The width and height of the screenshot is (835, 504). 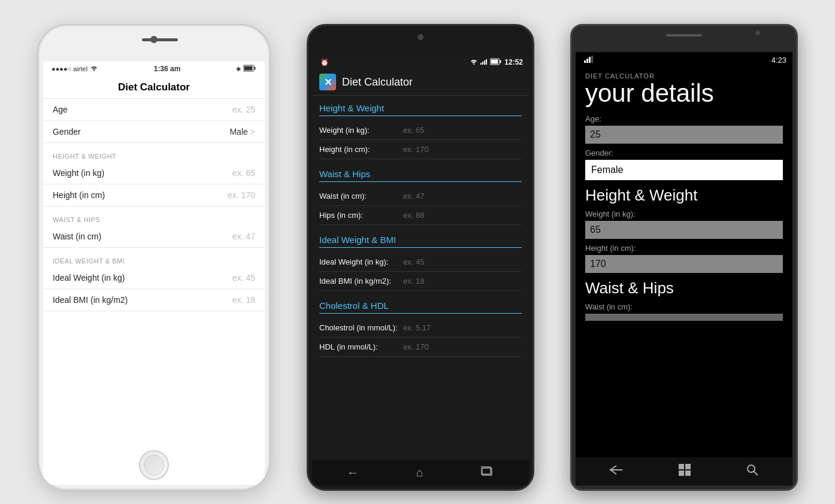 I want to click on android-section-waist-hips: Waist & Hips Waist (in cm): ex. 47 Hips …, so click(x=420, y=195).